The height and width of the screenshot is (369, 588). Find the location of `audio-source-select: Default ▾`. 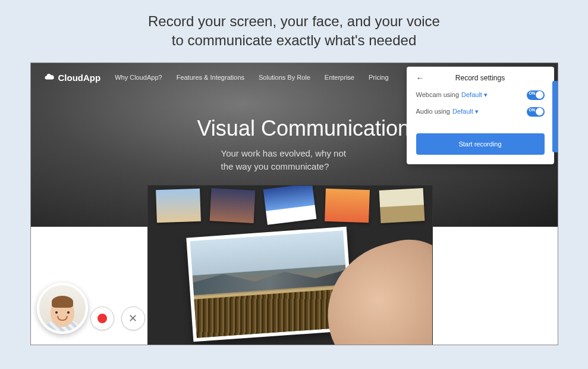

audio-source-select: Default ▾ is located at coordinates (466, 112).